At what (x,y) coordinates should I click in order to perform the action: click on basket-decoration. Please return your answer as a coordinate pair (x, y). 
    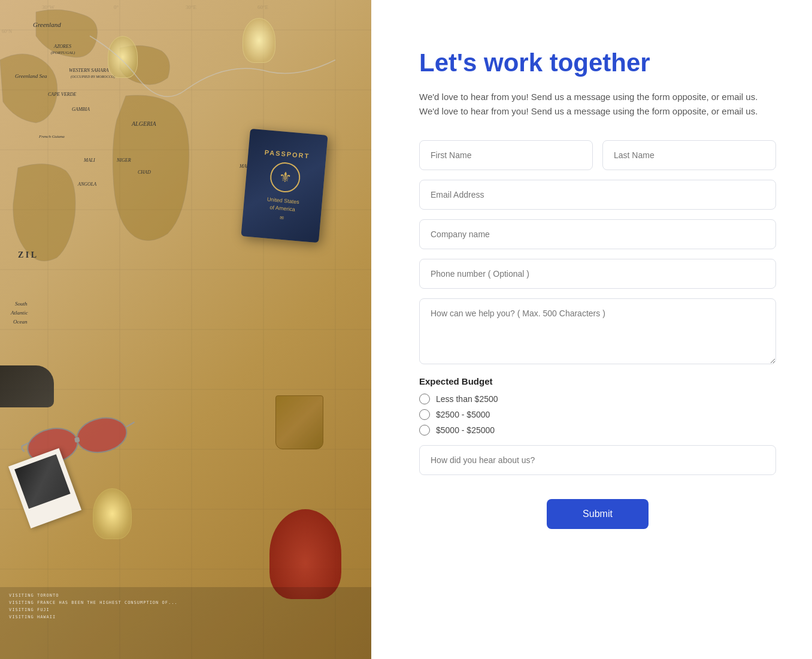
    Looking at the image, I should click on (299, 422).